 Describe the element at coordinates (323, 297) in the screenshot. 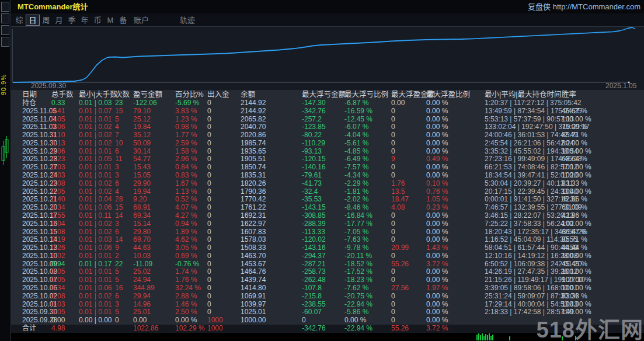

I see `cell: -215.8` at that location.